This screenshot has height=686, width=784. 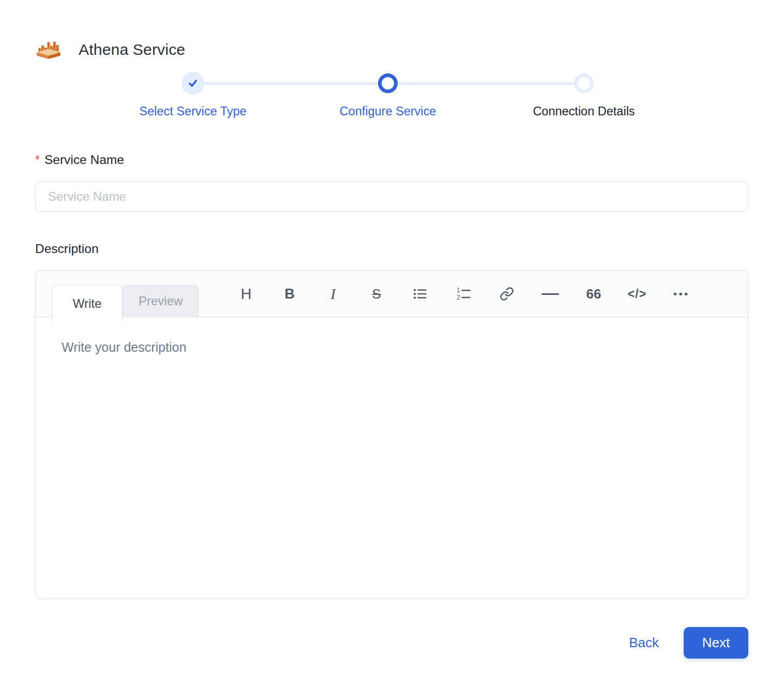 I want to click on svg-text: 2, so click(x=458, y=297).